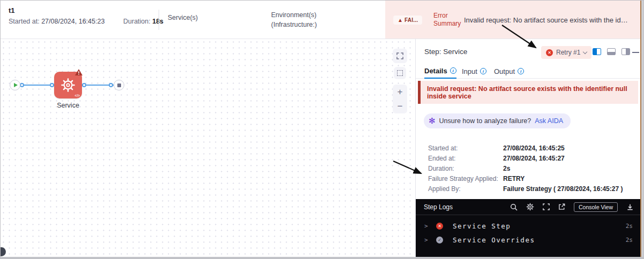 The image size is (644, 259). What do you see at coordinates (528, 240) in the screenshot?
I see `log-row-service-overrides: > ✓ Service Overrides 2s` at bounding box center [528, 240].